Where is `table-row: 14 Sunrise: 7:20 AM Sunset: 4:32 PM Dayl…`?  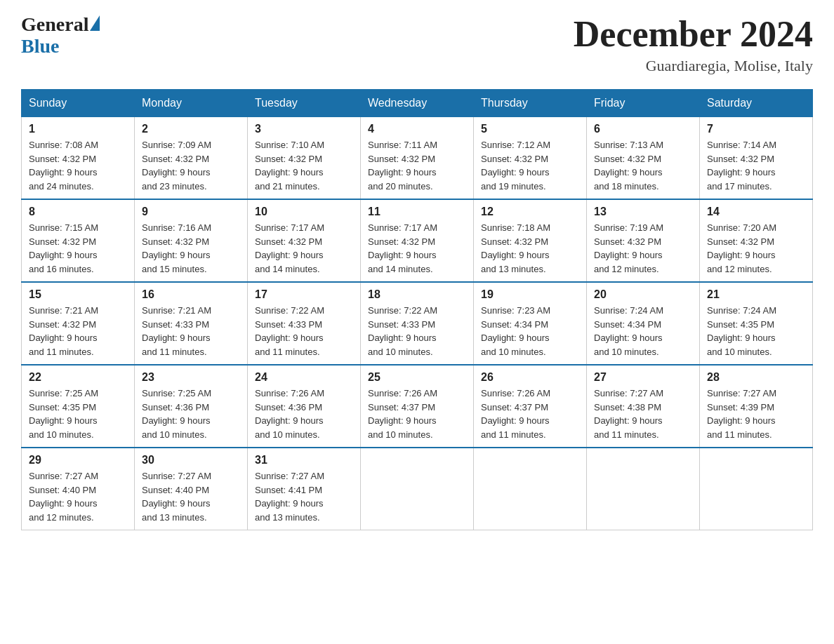 table-row: 14 Sunrise: 7:20 AM Sunset: 4:32 PM Dayl… is located at coordinates (757, 241).